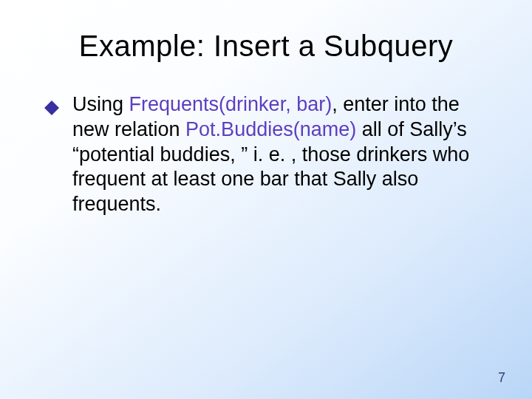 This screenshot has width=532, height=399. What do you see at coordinates (502, 378) in the screenshot?
I see `page-number: 7` at bounding box center [502, 378].